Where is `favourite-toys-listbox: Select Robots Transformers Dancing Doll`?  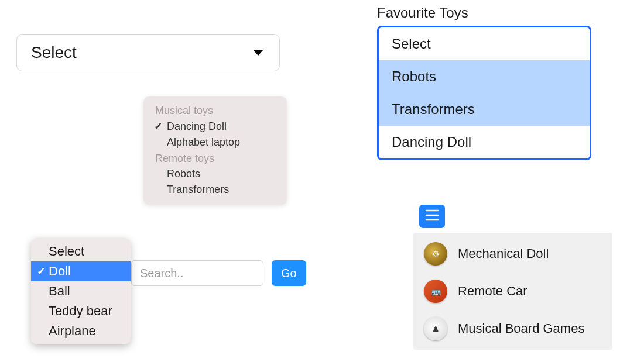
favourite-toys-listbox: Select Robots Transformers Dancing Doll is located at coordinates (484, 93).